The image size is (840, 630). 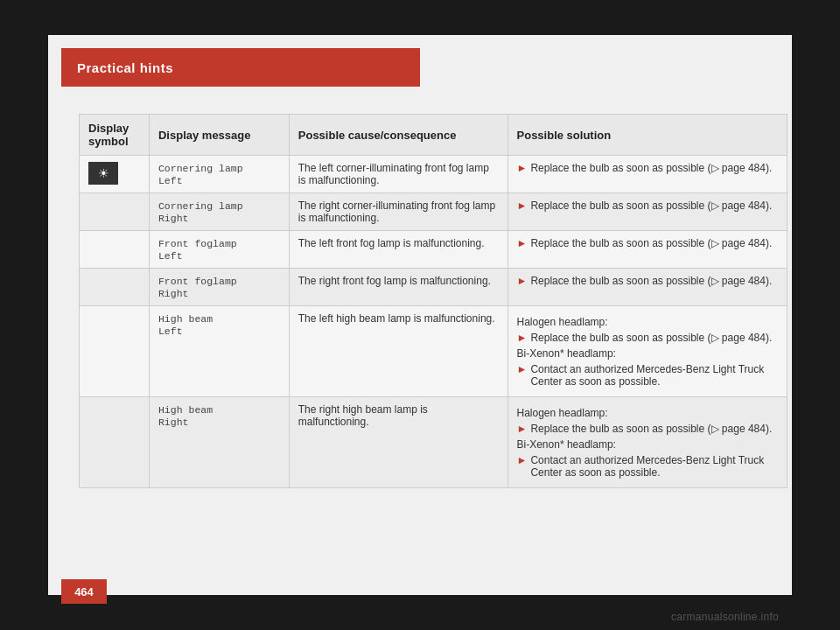 What do you see at coordinates (186, 326) in the screenshot?
I see `message-text: High beamLeft` at bounding box center [186, 326].